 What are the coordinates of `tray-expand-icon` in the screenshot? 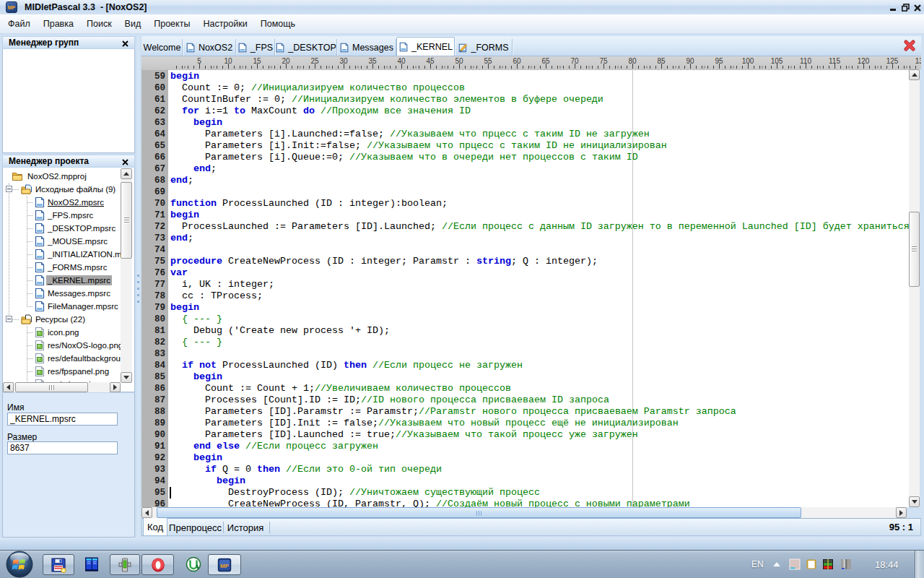 It's located at (777, 564).